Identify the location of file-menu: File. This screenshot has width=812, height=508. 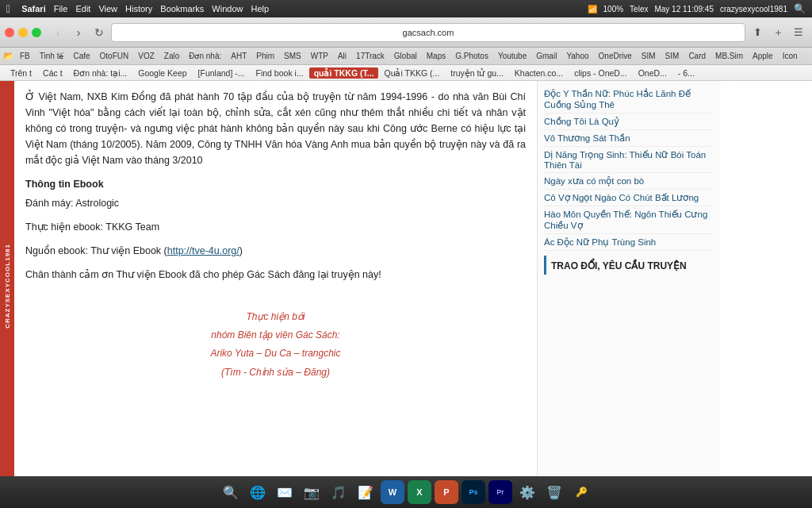
(61, 9).